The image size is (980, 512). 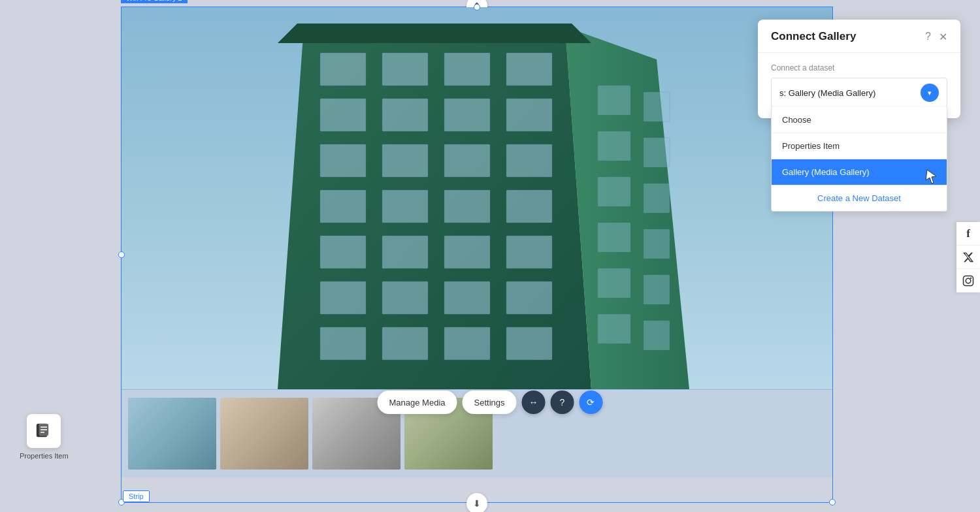 I want to click on instagram-icon, so click(x=968, y=281).